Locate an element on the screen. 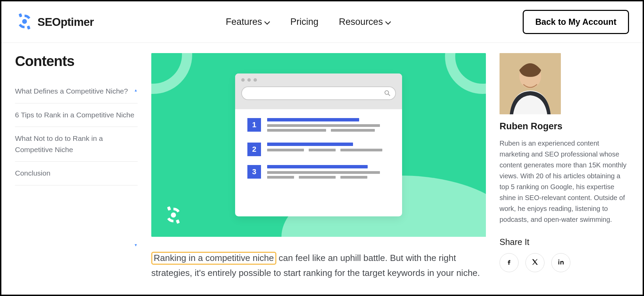 Image resolution: width=644 pixels, height=296 pixels. logo-text: SEOptimer is located at coordinates (65, 22).